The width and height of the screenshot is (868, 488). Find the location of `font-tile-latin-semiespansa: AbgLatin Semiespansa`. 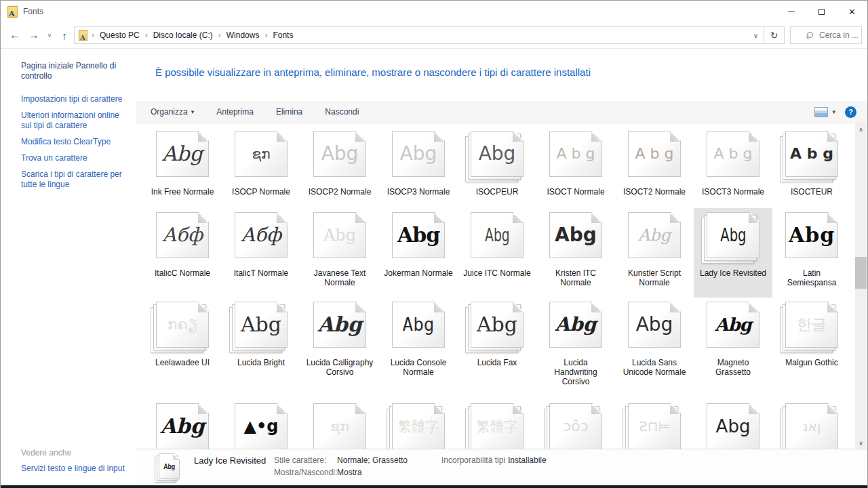

font-tile-latin-semiespansa: AbgLatin Semiespansa is located at coordinates (812, 253).